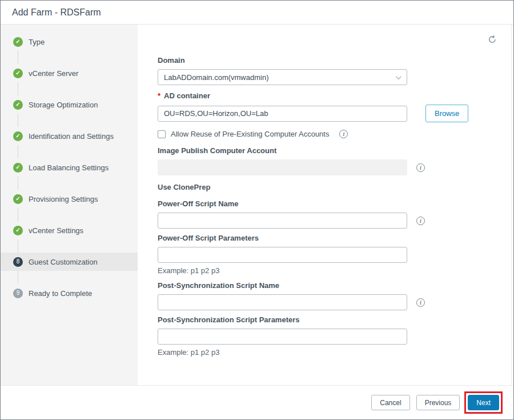 This screenshot has width=514, height=420. Describe the element at coordinates (327, 238) in the screenshot. I see `power-off-params-label: Power-Off Script Parameters` at that location.